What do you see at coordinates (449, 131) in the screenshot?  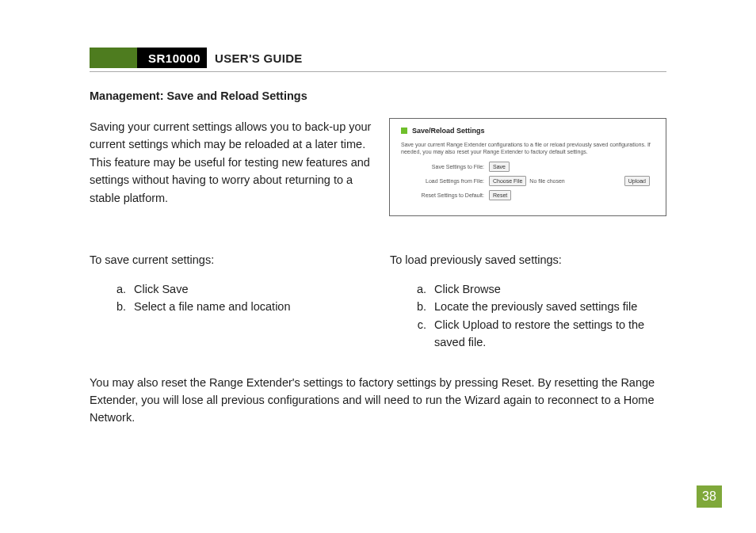 I see `panel-title: Save/Reload Settings` at bounding box center [449, 131].